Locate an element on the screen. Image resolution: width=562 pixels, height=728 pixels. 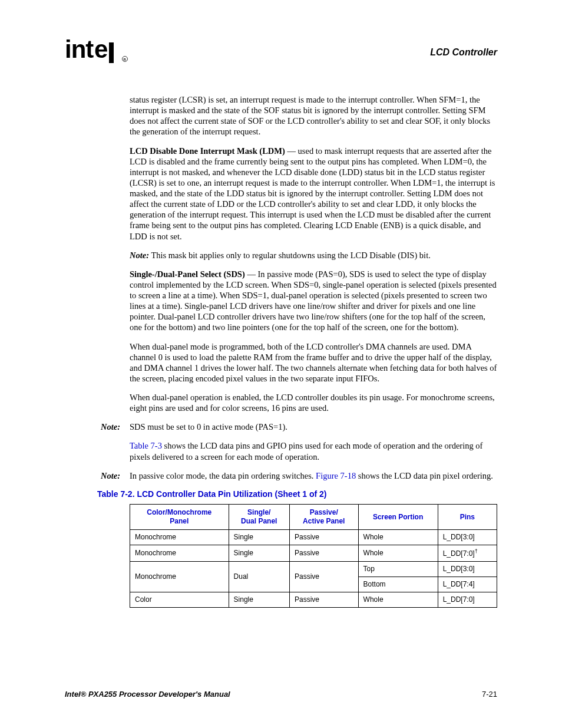
table-header-row: Color/MonochromePanel Single/Dual Panel … is located at coordinates (313, 518).